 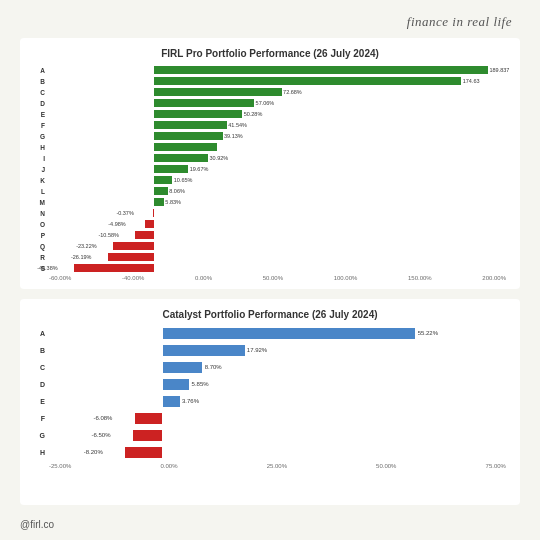 I want to click on chart1-bar-row: C72.68%, so click(x=270, y=92).